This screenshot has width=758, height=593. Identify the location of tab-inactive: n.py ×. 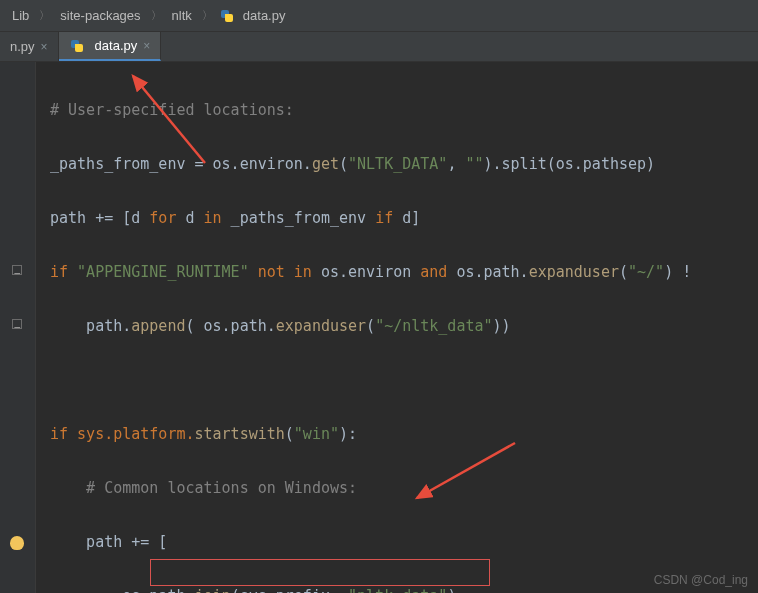
(30, 46).